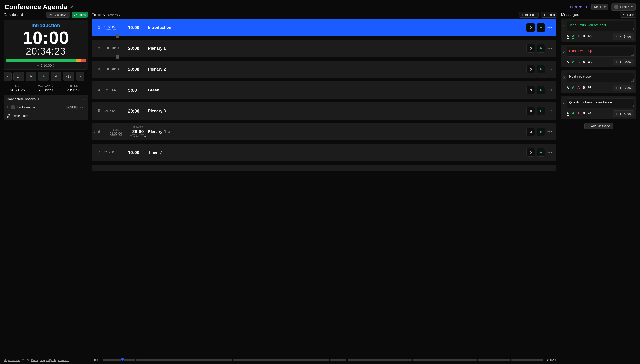 The height and width of the screenshot is (364, 640). I want to click on timer-start-time: 02:15:04, so click(110, 111).